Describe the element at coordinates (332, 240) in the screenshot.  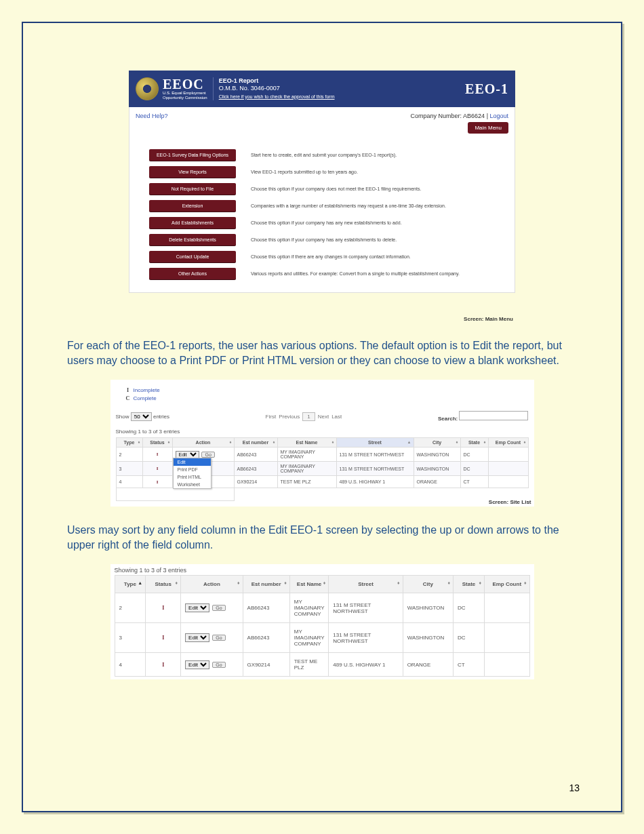
I see `menu-item: Delete Establishments Choose this option…` at that location.